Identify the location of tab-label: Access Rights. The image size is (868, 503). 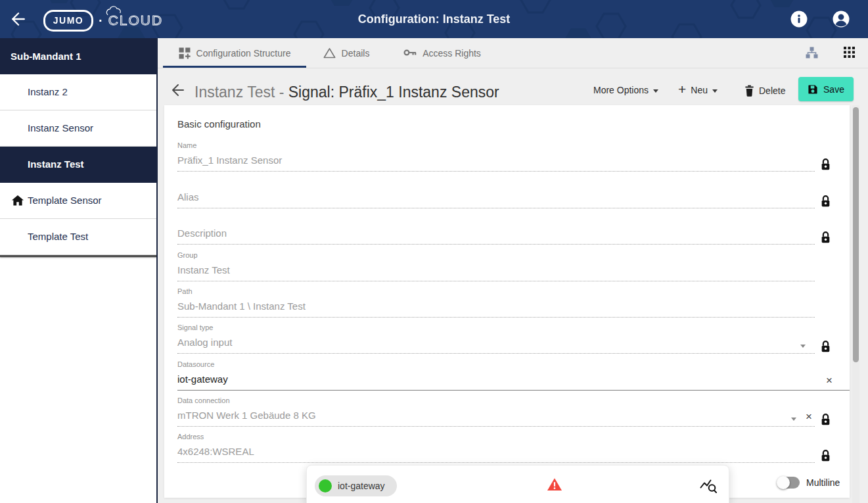
(452, 53).